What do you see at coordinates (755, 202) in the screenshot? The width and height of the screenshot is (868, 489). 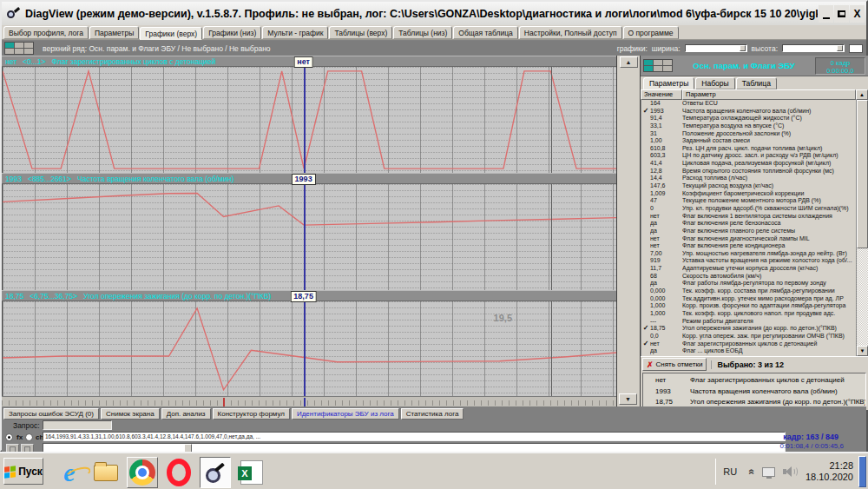 I see `param-row: 47Текущее положение моментного мотора РД…` at bounding box center [755, 202].